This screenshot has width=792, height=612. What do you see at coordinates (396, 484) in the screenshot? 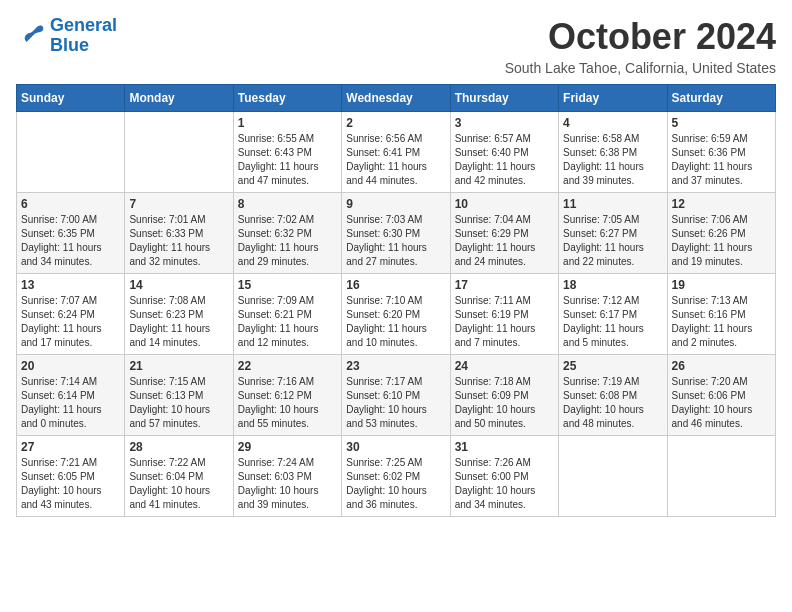
I see `day-info: Sunrise: 7:25 AM Sunset: 6:02 PM Dayligh…` at bounding box center [396, 484].